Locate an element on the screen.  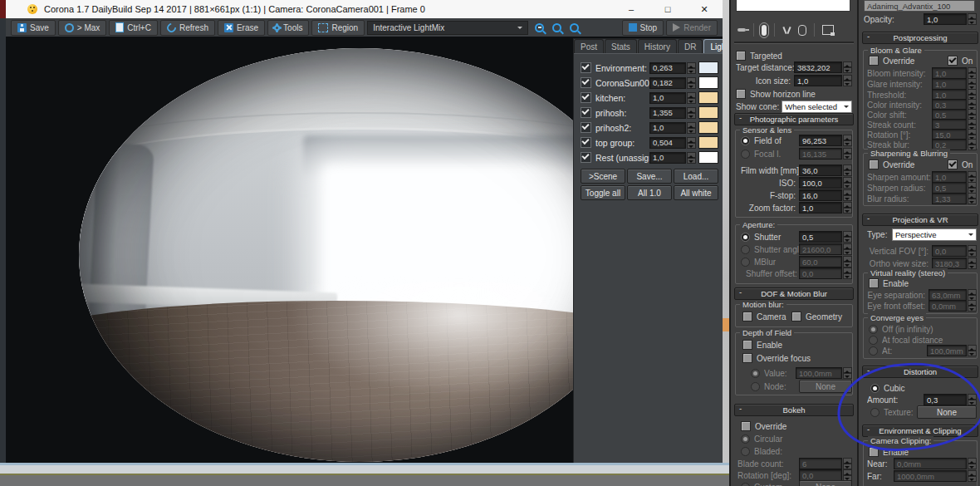
erase-button: Erase is located at coordinates (241, 28).